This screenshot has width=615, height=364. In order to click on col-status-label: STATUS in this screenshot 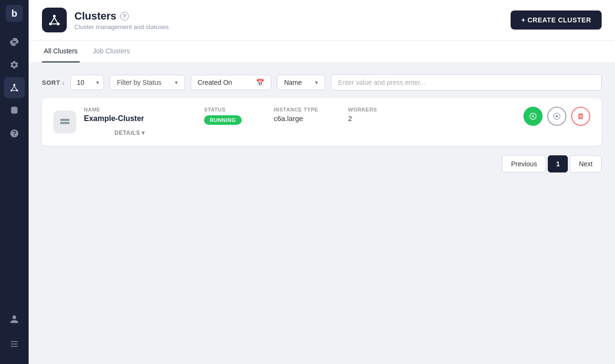, I will do `click(235, 110)`.